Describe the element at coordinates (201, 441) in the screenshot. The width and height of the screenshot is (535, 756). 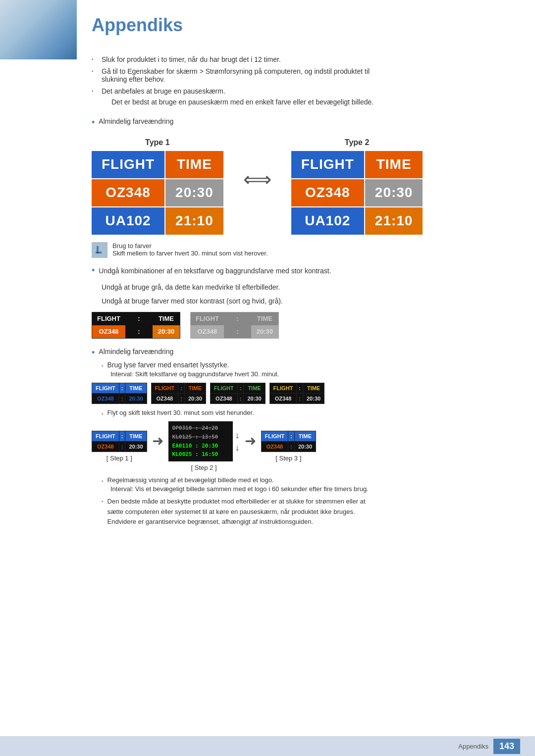
I see `scroll-board: OP0310 : 24:20 KL0125 : 13:50 EA0110 : 2…` at that location.